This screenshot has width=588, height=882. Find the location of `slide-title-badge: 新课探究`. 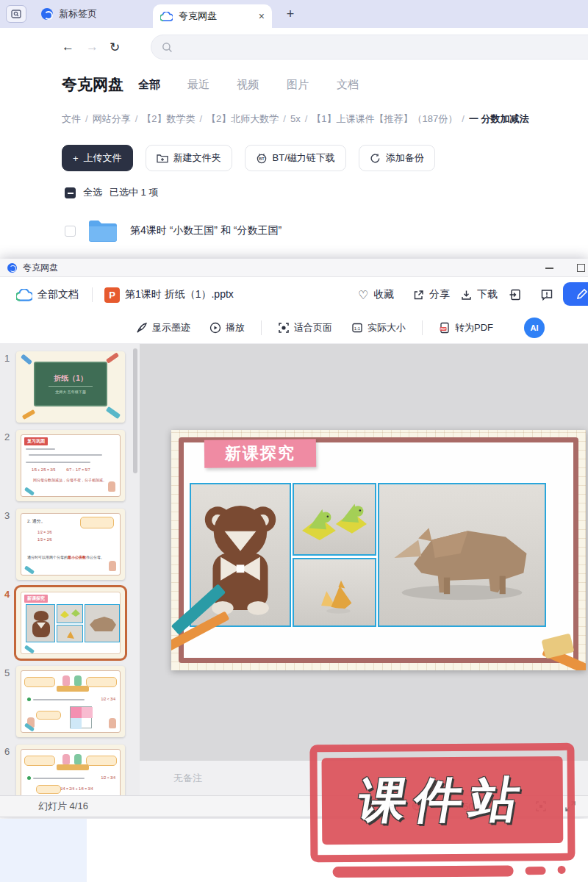

slide-title-badge: 新课探究 is located at coordinates (260, 453).